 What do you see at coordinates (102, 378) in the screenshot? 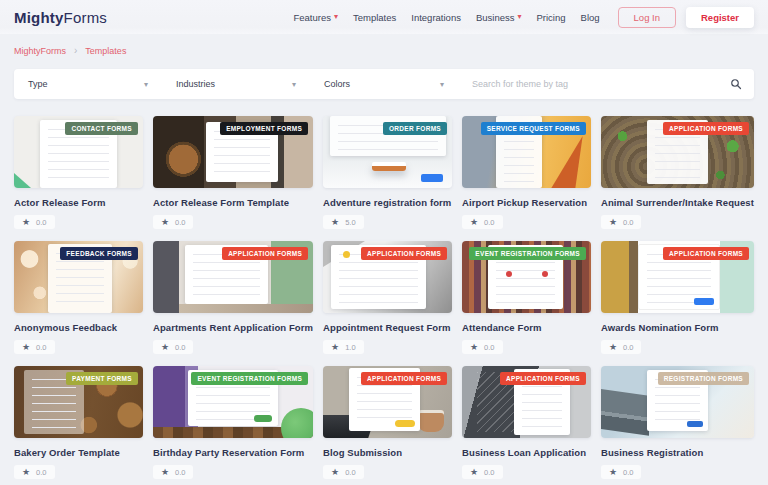
I see `category-badge: PAYMENT FORMS` at bounding box center [102, 378].